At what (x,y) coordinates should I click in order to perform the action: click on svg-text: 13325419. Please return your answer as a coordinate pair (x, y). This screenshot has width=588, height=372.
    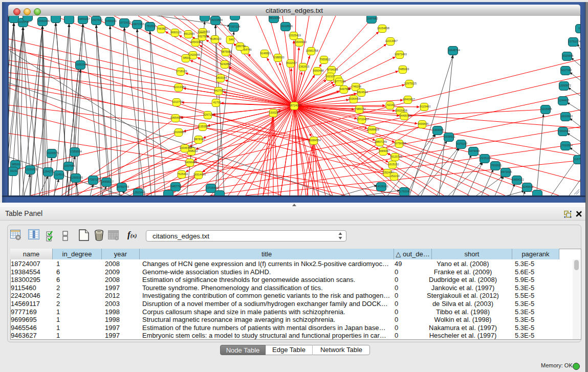
    Looking at the image, I should click on (295, 35).